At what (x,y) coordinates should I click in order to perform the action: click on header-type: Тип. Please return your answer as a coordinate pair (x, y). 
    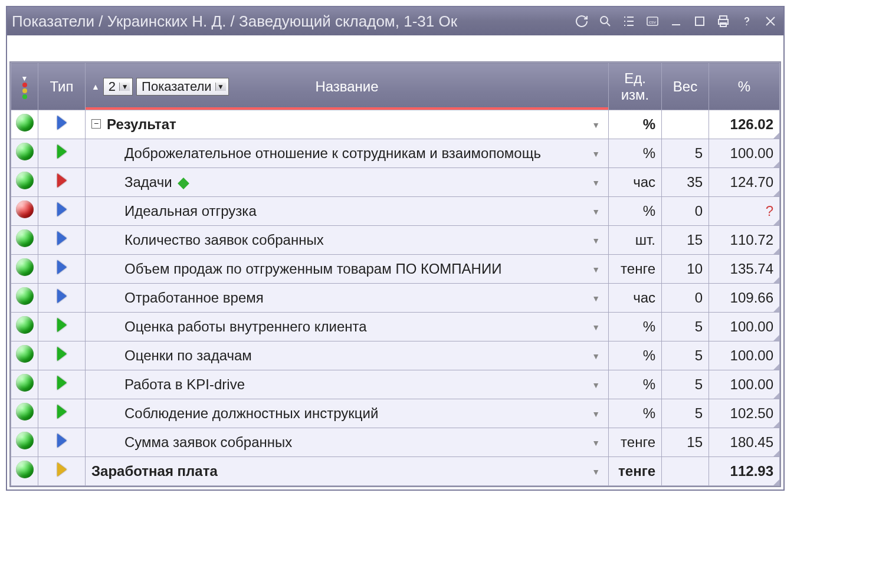
    Looking at the image, I should click on (62, 87).